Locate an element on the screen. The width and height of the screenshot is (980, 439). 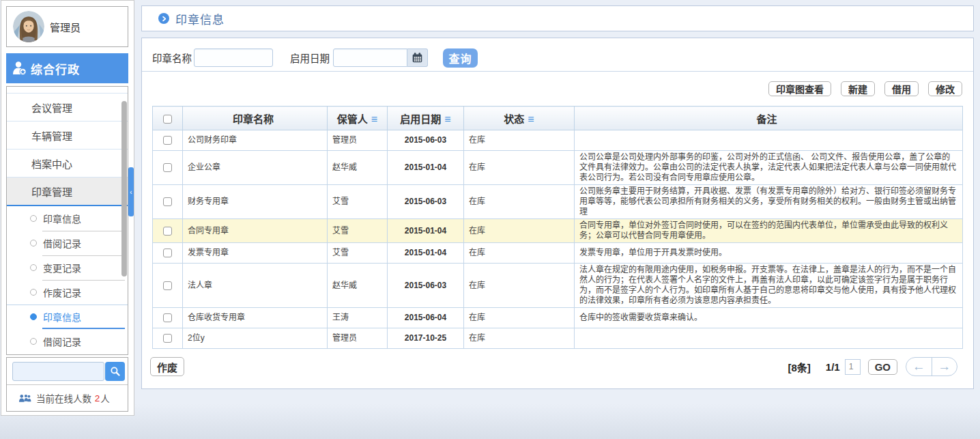
calendar-button is located at coordinates (418, 57).